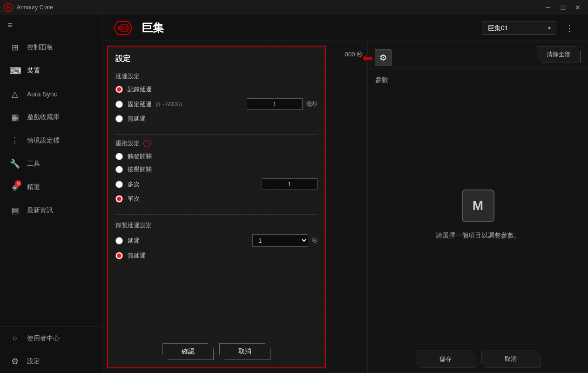 The width and height of the screenshot is (588, 373). Describe the element at coordinates (216, 240) in the screenshot. I see `delay-opt-row: 延遲 1 2 3 秒` at that location.